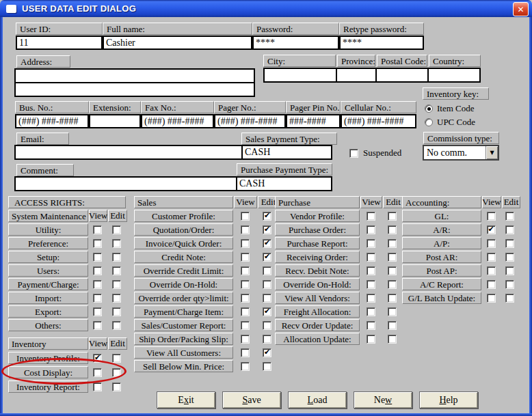  I want to click on close-icon: ✕, so click(521, 10).